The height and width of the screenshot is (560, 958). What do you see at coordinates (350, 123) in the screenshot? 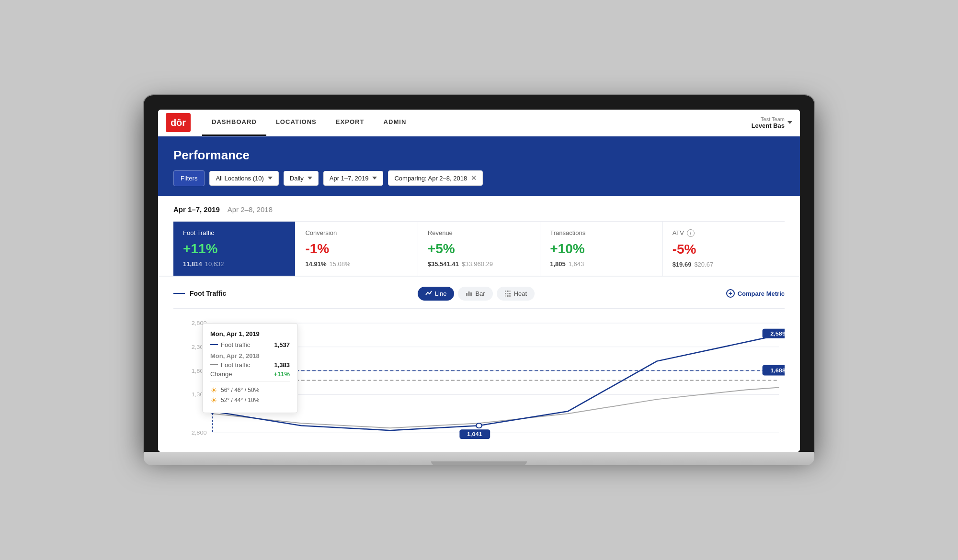
I see `nav-export: EXPORT` at bounding box center [350, 123].